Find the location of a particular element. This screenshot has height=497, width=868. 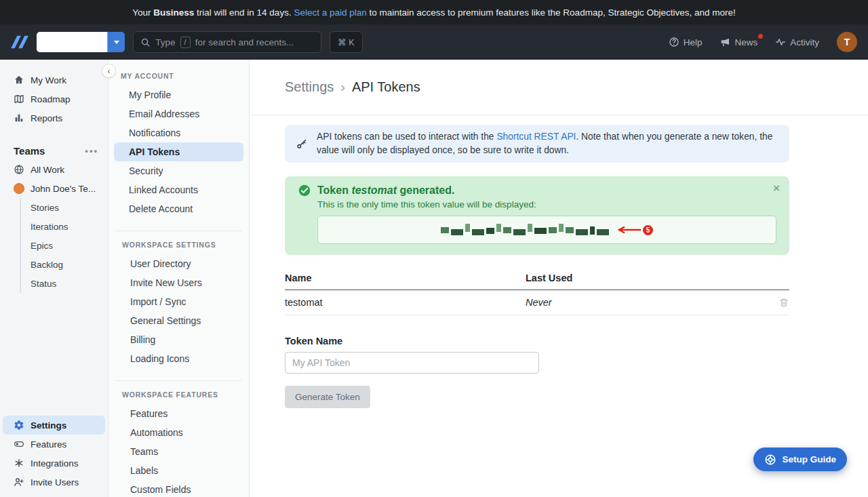

cmd-k-shortcut-badge: ⌘ K is located at coordinates (346, 42).